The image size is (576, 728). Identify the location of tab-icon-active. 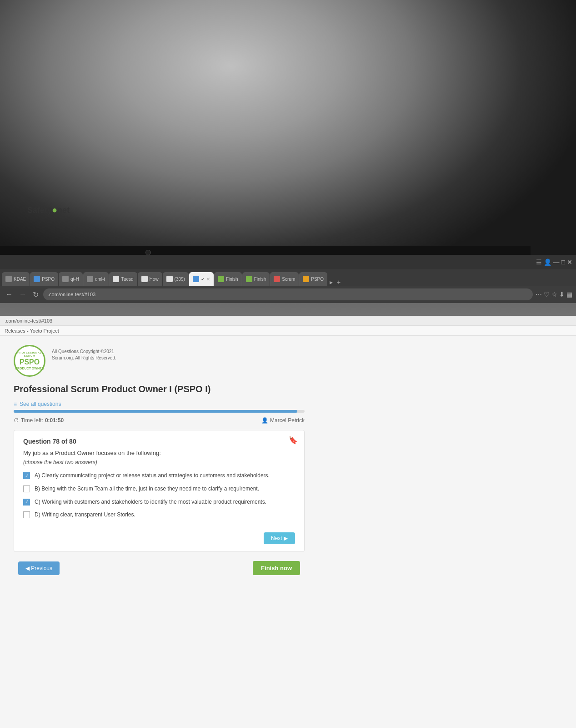
(196, 279).